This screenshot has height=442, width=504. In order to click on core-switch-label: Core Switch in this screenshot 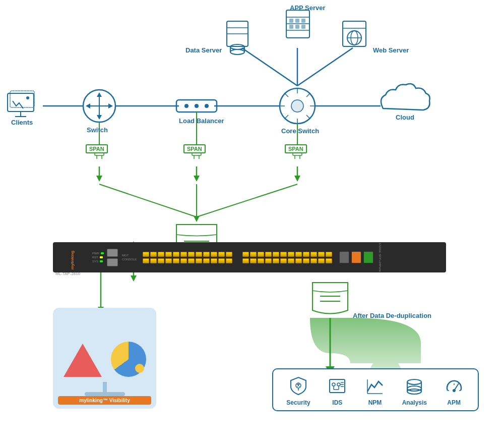, I will do `click(300, 131)`.